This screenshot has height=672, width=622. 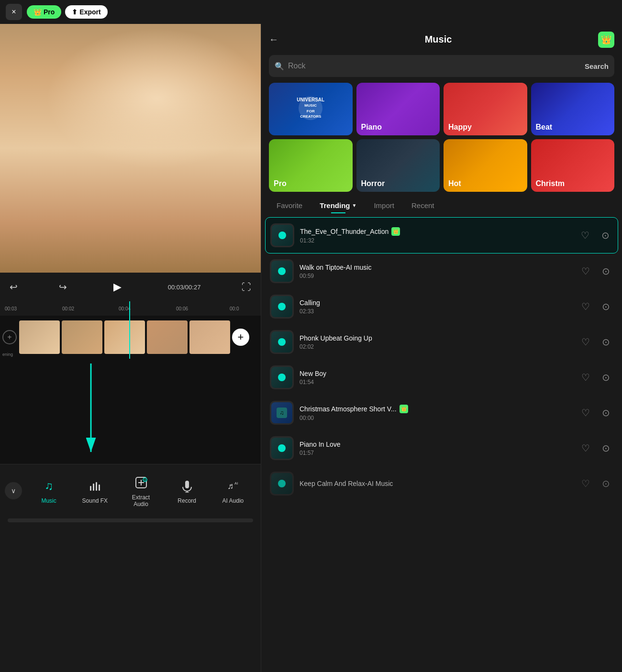 What do you see at coordinates (586, 307) in the screenshot?
I see `favorite-button-3: ♡` at bounding box center [586, 307].